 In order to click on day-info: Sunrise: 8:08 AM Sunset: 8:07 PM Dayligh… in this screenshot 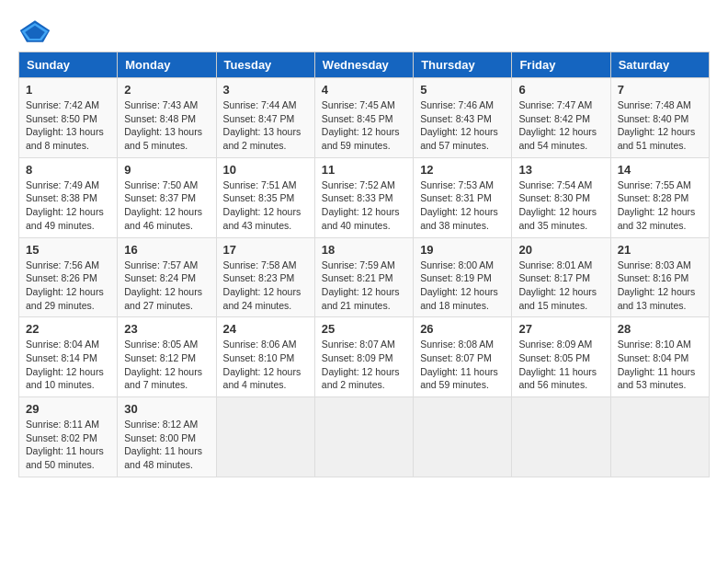, I will do `click(462, 364)`.